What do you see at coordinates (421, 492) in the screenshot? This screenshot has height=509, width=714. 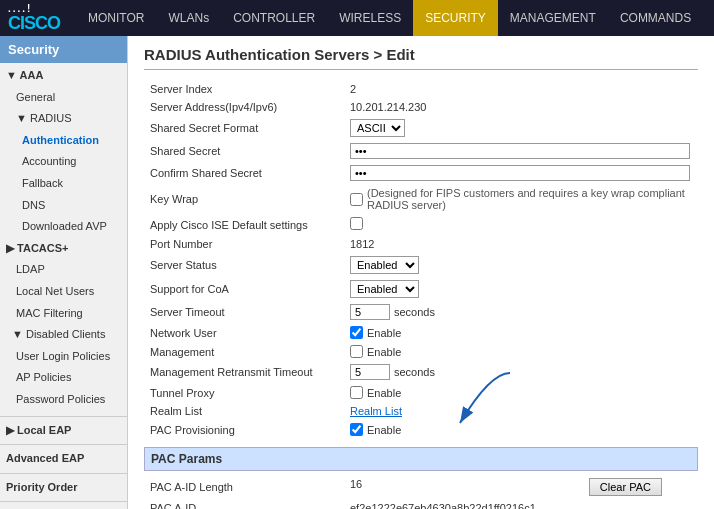 I see `pac-params-table: PAC A-ID Length 16 Clear PAC PAC A-ID ef…` at bounding box center [421, 492].